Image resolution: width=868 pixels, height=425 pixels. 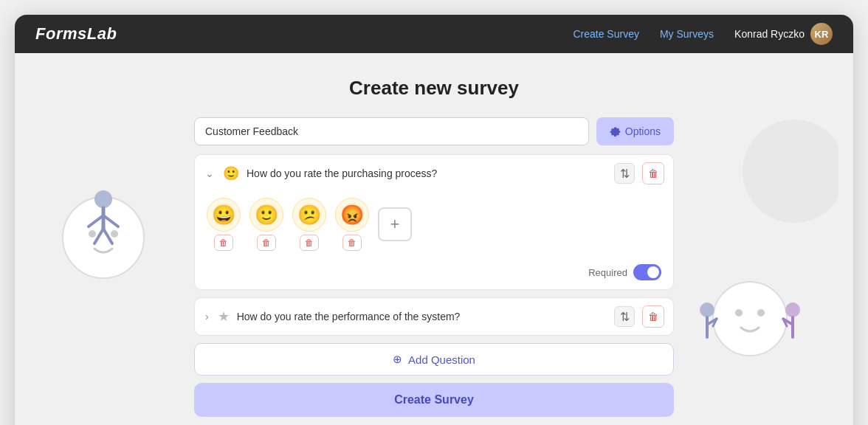 What do you see at coordinates (605, 34) in the screenshot?
I see `nav-create-survey: Create Survey` at bounding box center [605, 34].